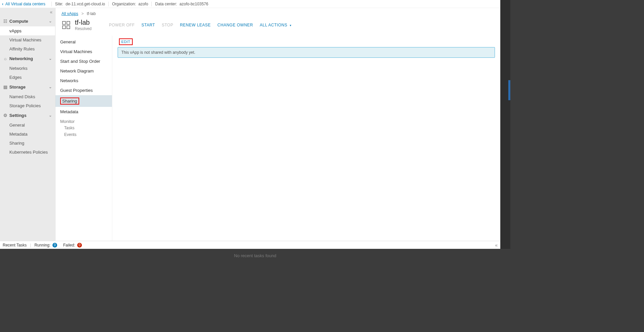 This screenshot has height=332, width=644. Describe the element at coordinates (17, 87) in the screenshot. I see `sidebar-group-label: Storage` at that location.